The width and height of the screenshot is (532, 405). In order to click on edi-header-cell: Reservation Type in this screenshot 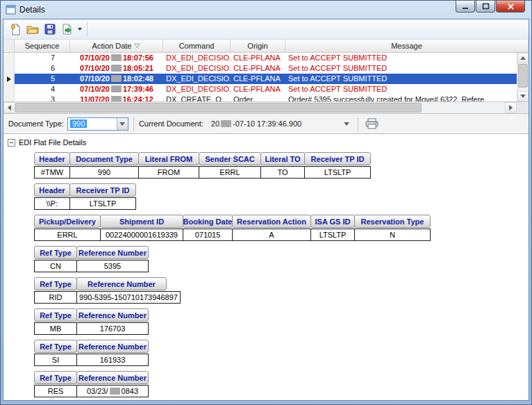, I will do `click(392, 221)`.